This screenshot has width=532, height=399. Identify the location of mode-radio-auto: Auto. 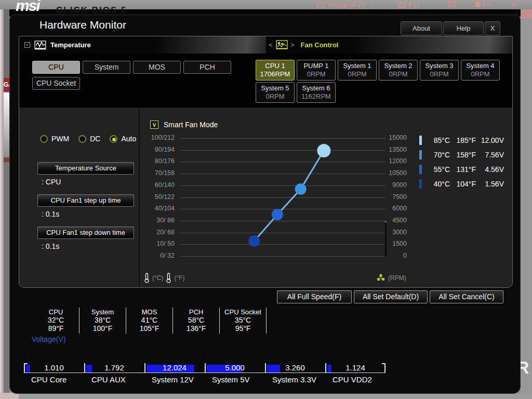
(123, 139).